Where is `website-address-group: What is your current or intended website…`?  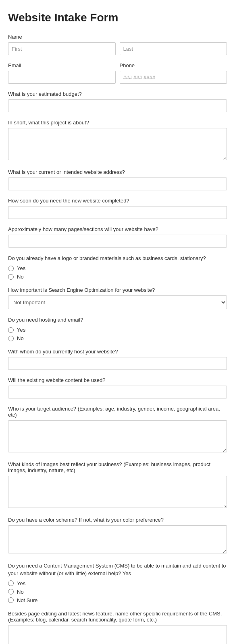 website-address-group: What is your current or intended website… is located at coordinates (118, 180).